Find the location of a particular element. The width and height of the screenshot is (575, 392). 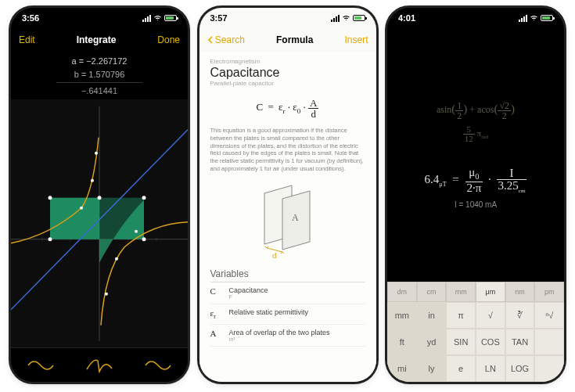

bottom-toolbar is located at coordinates (99, 365).